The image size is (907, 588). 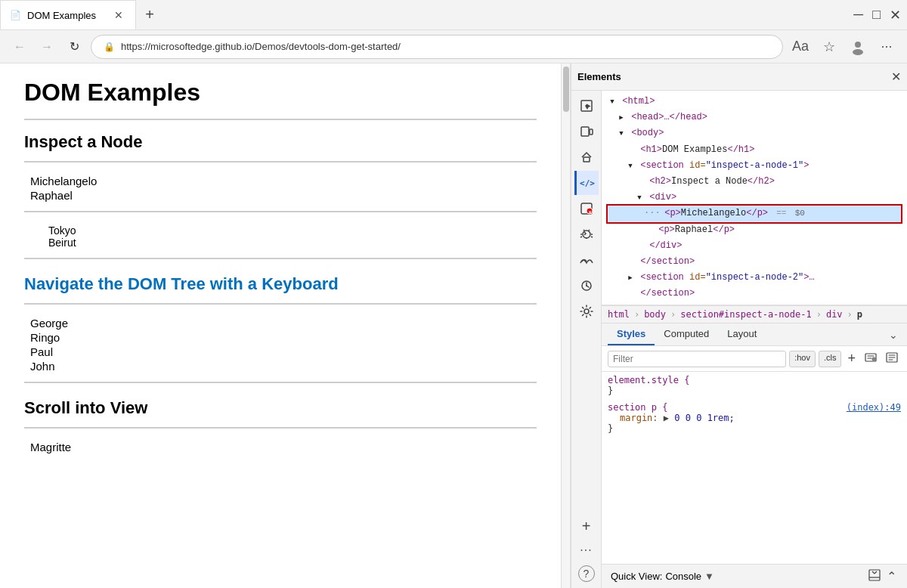 I want to click on tab-layout: Layout, so click(x=742, y=334).